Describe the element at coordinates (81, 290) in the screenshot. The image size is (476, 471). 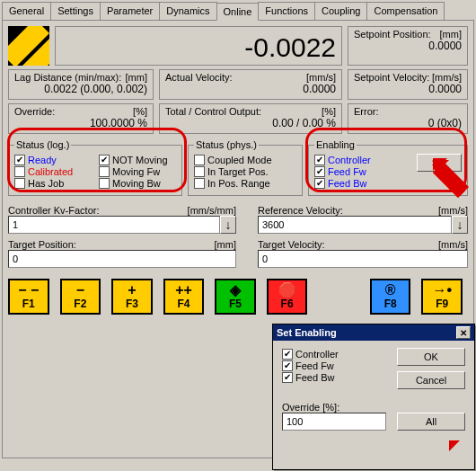
I see `minus-icon: −` at that location.